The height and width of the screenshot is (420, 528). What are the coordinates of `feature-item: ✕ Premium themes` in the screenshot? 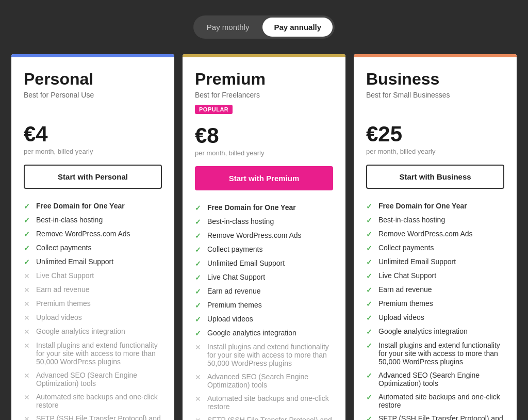 It's located at (93, 303).